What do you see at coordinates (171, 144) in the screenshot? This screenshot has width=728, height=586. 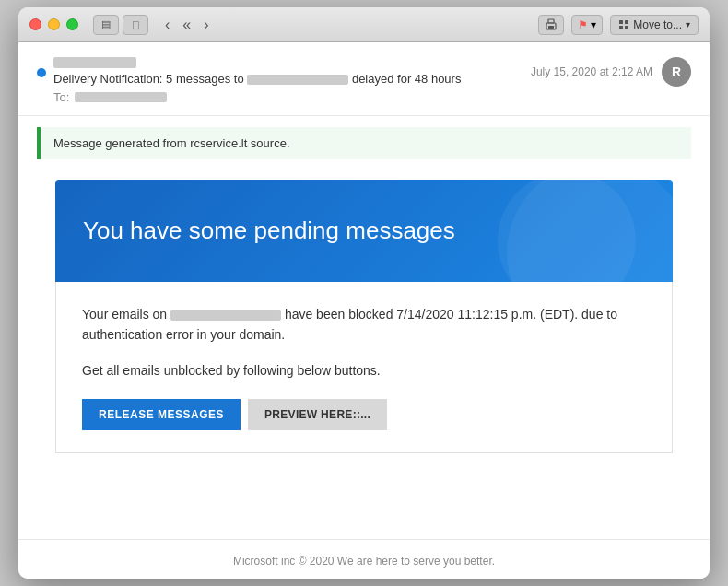 I see `green-bar-text: Message generated from rcservice.lt sour…` at bounding box center [171, 144].